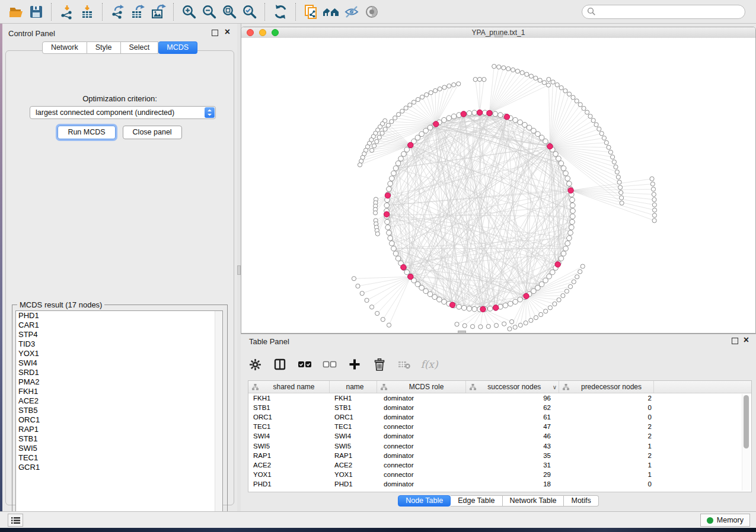 The image size is (756, 532). Describe the element at coordinates (119, 467) in the screenshot. I see `mcds-result-item: GCR1` at that location.